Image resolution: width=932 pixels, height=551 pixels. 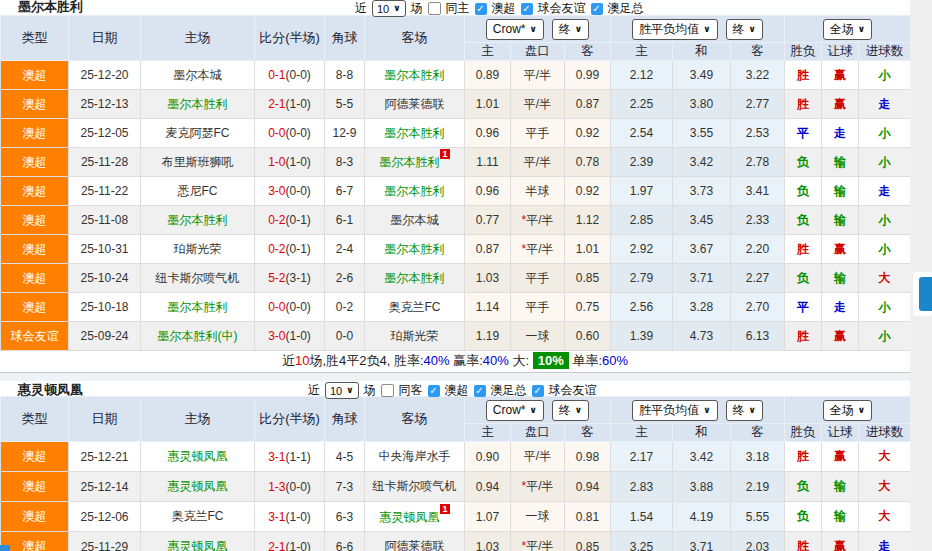 What do you see at coordinates (366, 360) in the screenshot?
I see `summary-text: 场,胜4平2负4, 胜率:` at bounding box center [366, 360].